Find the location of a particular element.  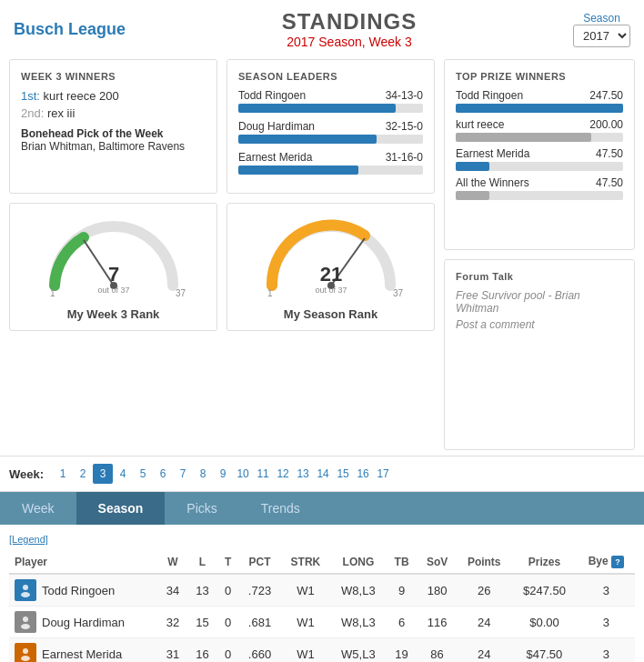

prize-name: Earnest Merida47.50 is located at coordinates (539, 154).